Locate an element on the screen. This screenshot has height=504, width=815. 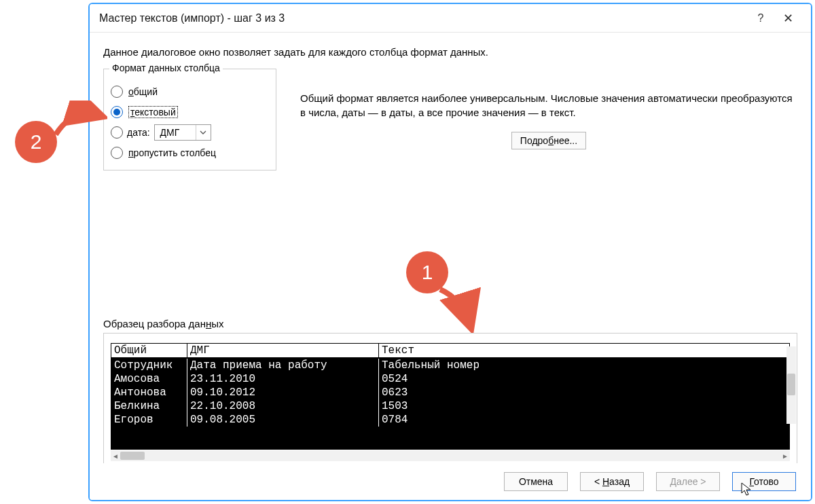
radio-text-label: текстовый is located at coordinates (153, 112).